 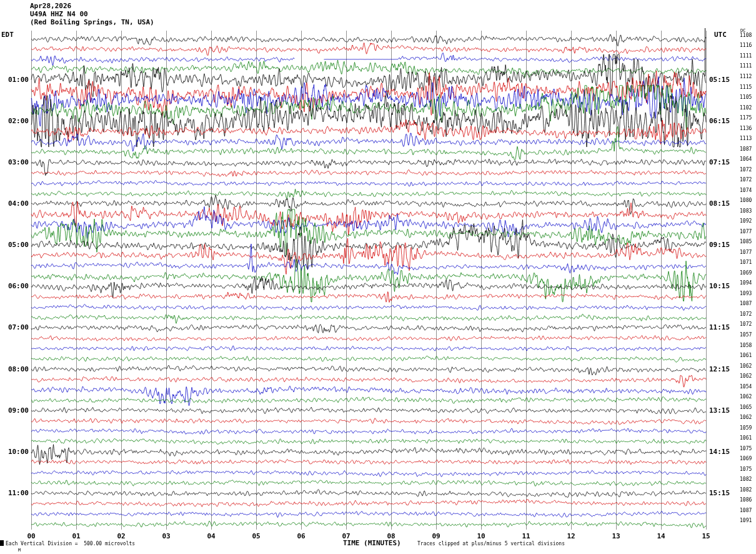 I want to click on gain-value-label: 1074, so click(x=746, y=190).